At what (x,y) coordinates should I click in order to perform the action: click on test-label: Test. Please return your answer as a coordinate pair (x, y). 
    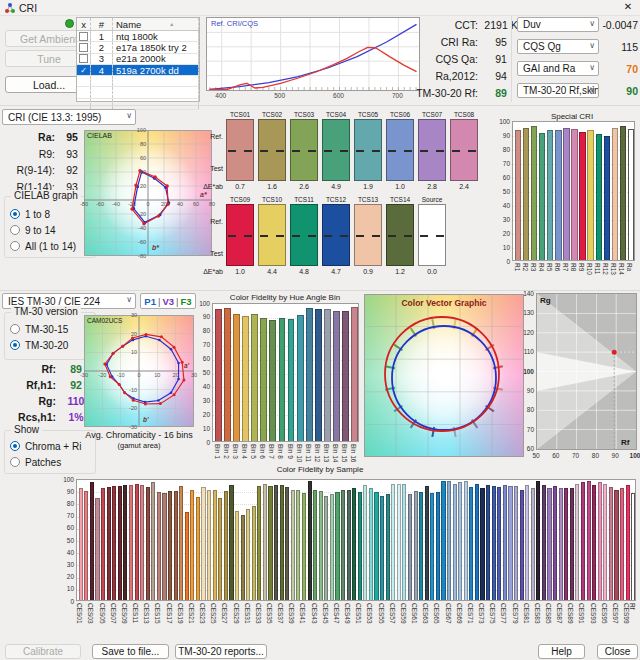
    Looking at the image, I should click on (206, 169).